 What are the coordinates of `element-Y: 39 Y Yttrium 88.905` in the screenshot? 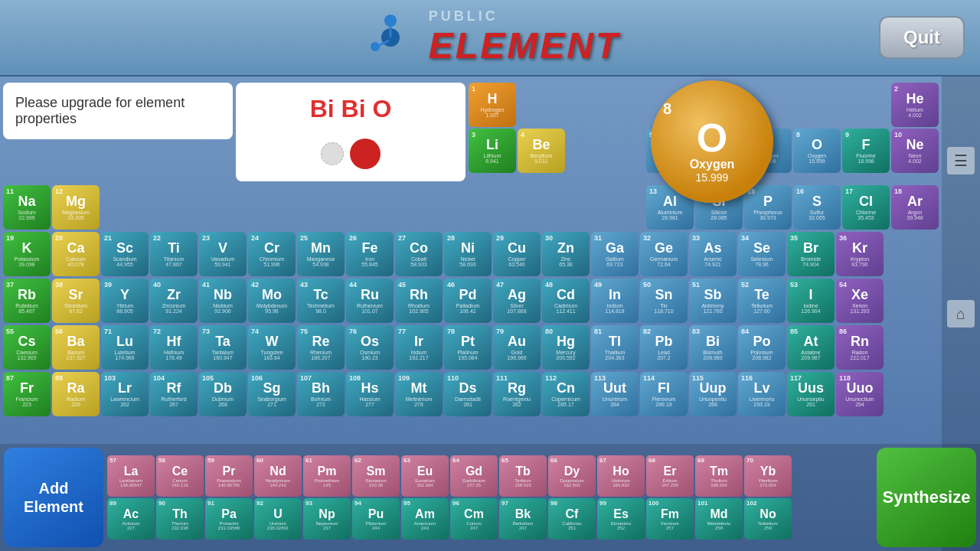 It's located at (125, 301).